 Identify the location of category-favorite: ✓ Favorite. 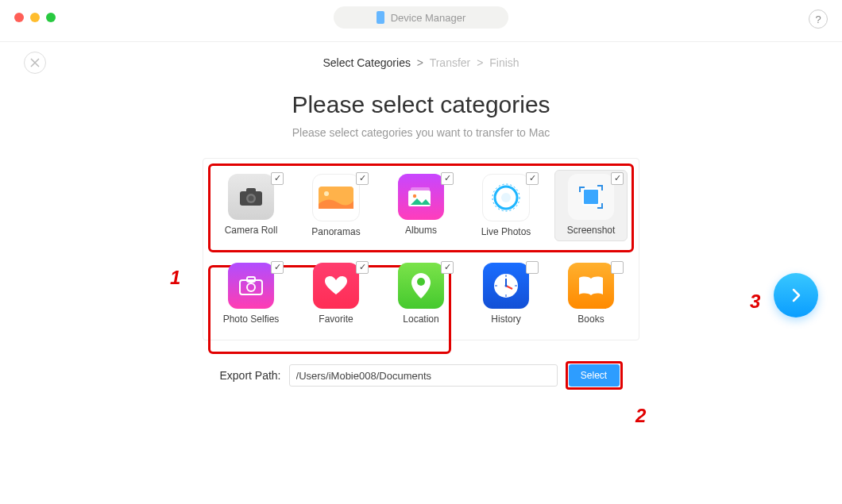
(336, 294).